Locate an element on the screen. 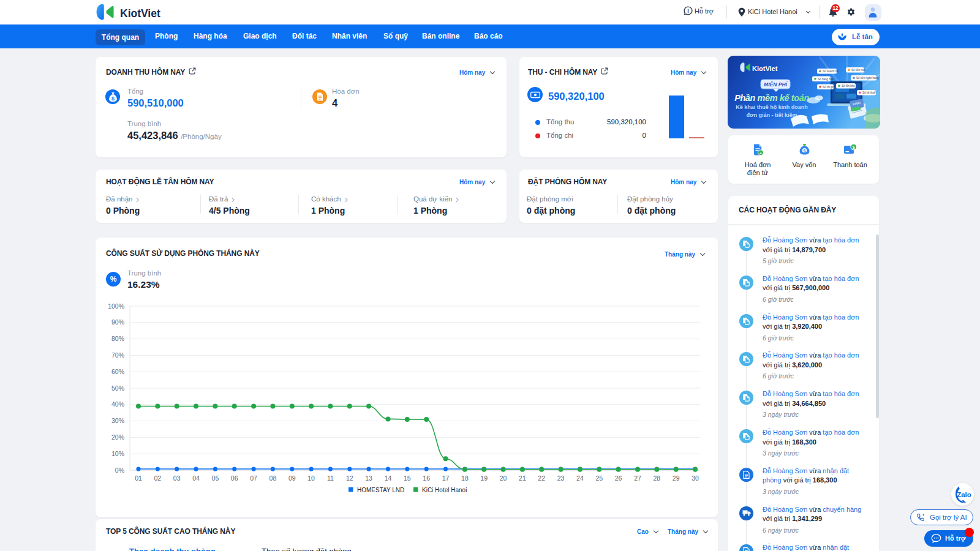 The image size is (980, 551). svg-text: Sổ kê thuế is located at coordinates (869, 92).